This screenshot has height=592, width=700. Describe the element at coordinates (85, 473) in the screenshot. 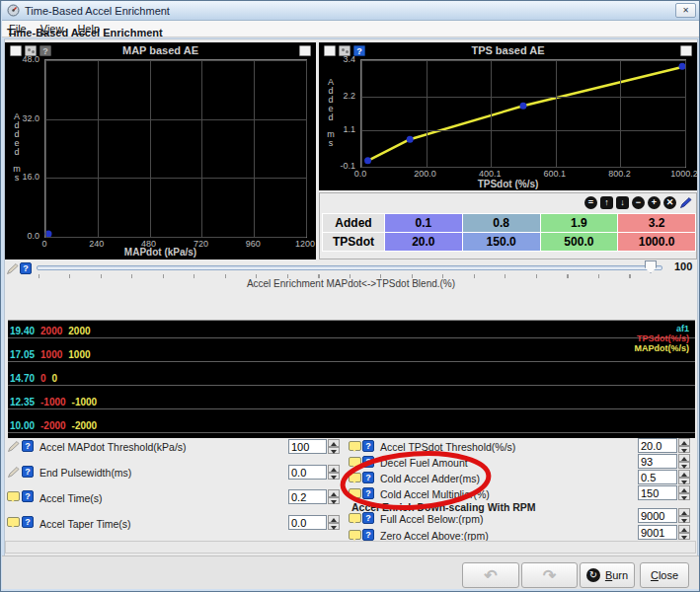

I see `field-label: End Pulsewidth(ms)` at that location.